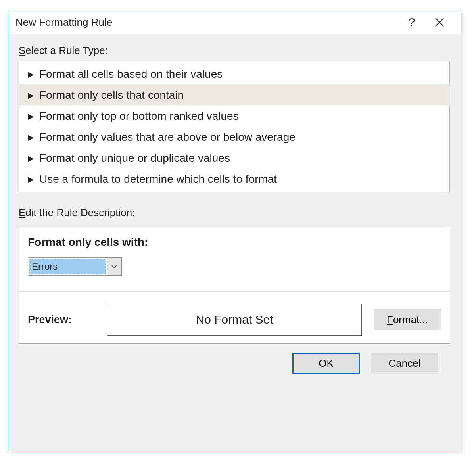 The height and width of the screenshot is (464, 476). Describe the element at coordinates (135, 158) in the screenshot. I see `rule-type-text: Format only unique or duplicate values` at that location.